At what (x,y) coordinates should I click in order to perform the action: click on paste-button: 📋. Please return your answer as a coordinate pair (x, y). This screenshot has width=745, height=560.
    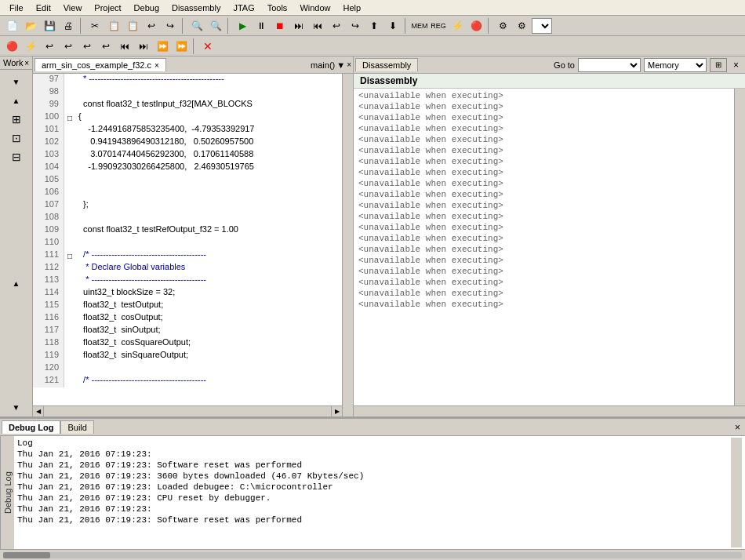
    Looking at the image, I should click on (133, 26).